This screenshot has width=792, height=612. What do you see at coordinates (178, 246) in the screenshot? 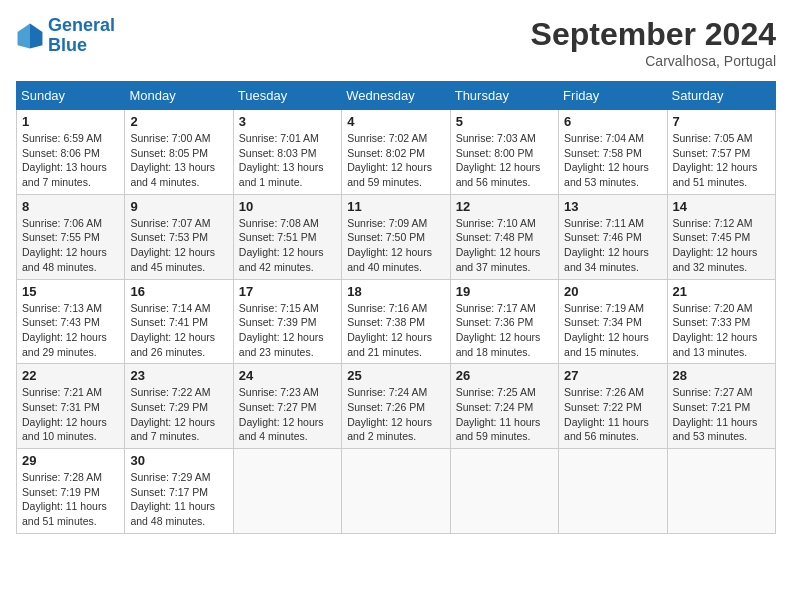
I see `day-info: Sunrise: 7:07 AM Sunset: 7:53 PM Dayligh…` at bounding box center [178, 246].